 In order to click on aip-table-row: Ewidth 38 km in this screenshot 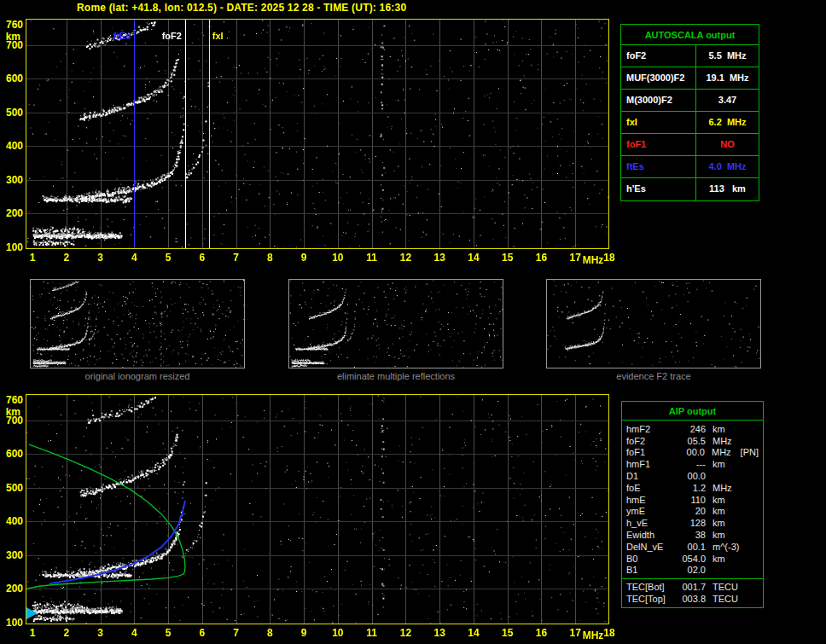, I will do `click(693, 535)`.